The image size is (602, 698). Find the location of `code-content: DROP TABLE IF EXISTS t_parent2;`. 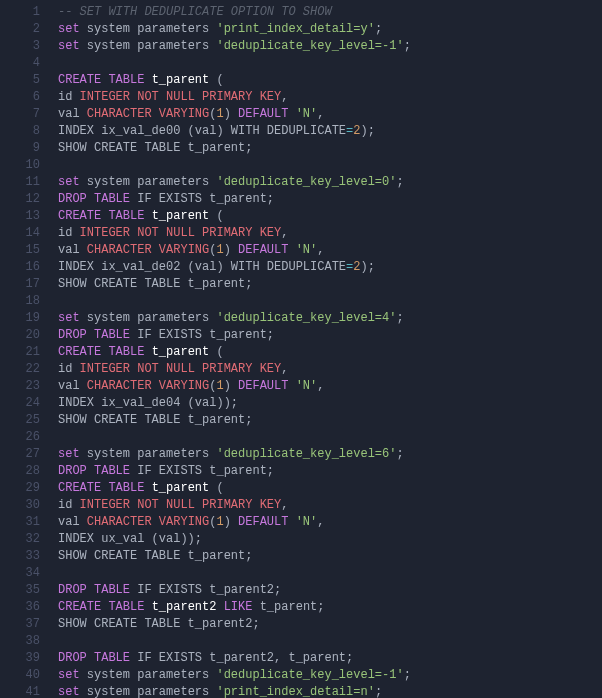

code-content: DROP TABLE IF EXISTS t_parent2; is located at coordinates (330, 590).